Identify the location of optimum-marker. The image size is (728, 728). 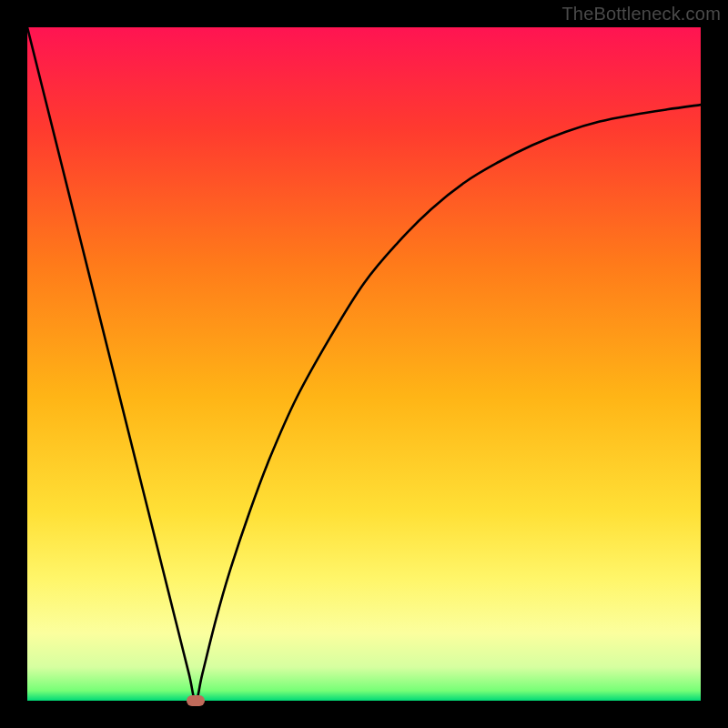
(196, 701).